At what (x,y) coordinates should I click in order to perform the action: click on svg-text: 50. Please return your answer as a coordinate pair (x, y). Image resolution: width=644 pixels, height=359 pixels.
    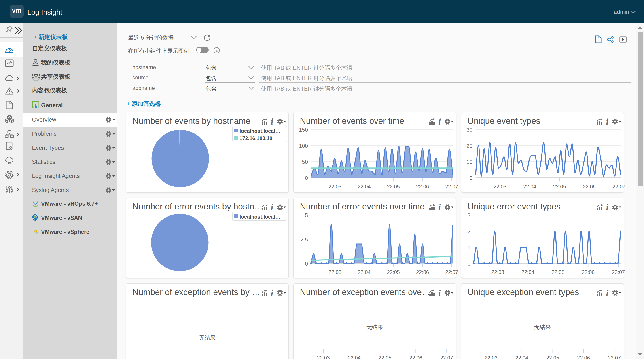
    Looking at the image, I should click on (305, 162).